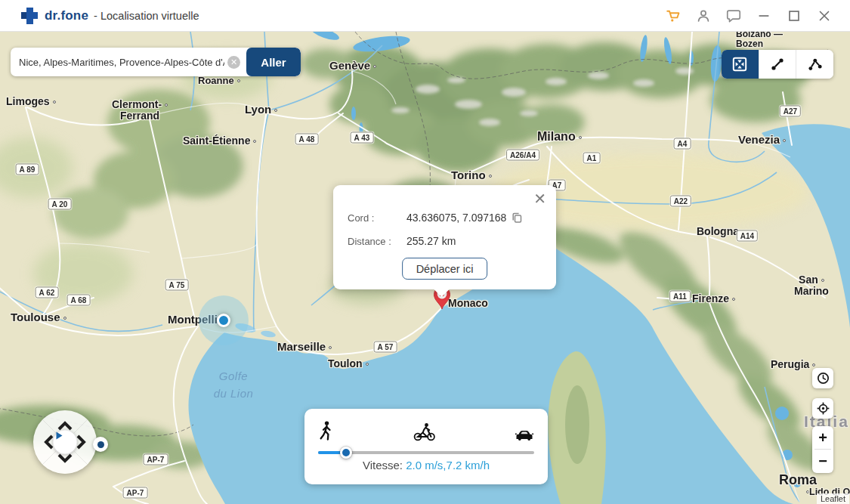 Image resolution: width=850 pixels, height=504 pixels. What do you see at coordinates (274, 62) in the screenshot?
I see `go-button: Aller` at bounding box center [274, 62].